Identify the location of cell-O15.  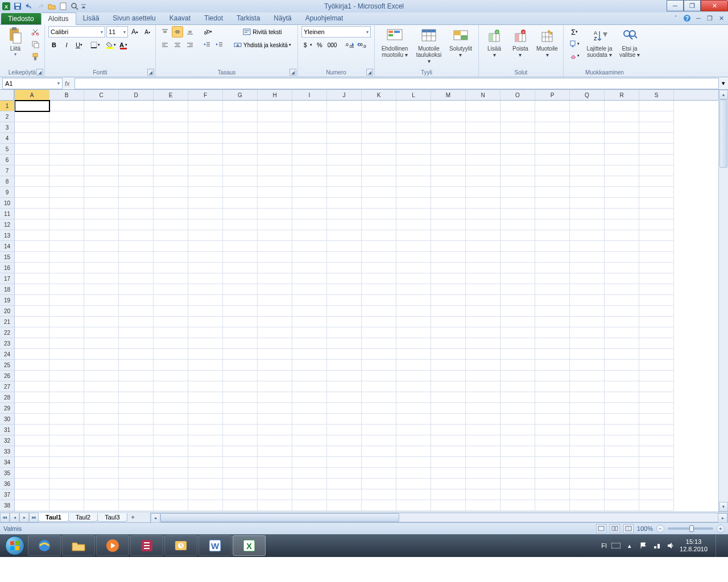
(518, 257).